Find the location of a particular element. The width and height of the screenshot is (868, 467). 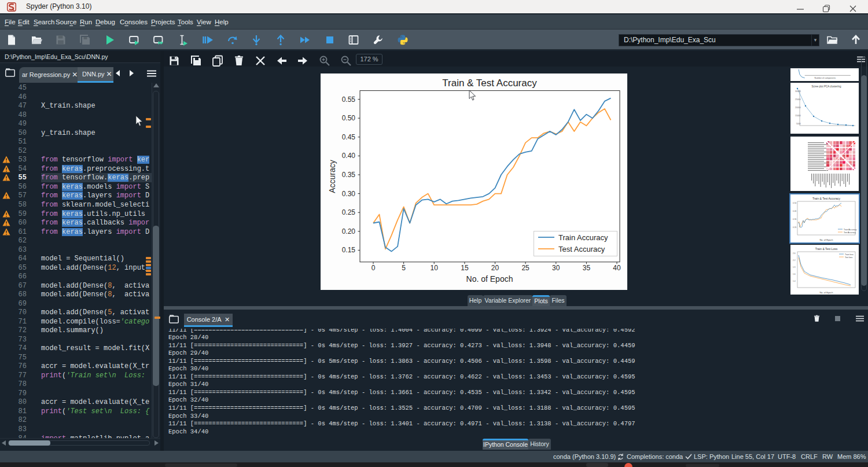

svg-text: 1.6 is located at coordinates (794, 274).